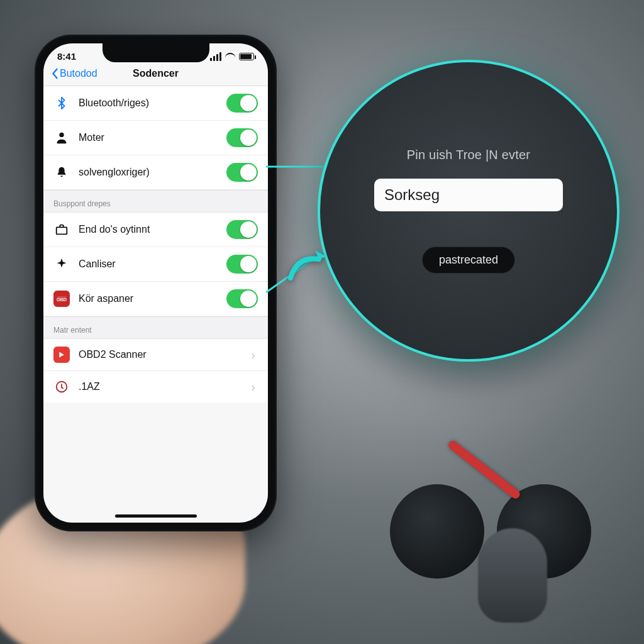 This screenshot has width=644, height=644. What do you see at coordinates (247, 57) in the screenshot?
I see `battery-icon` at bounding box center [247, 57].